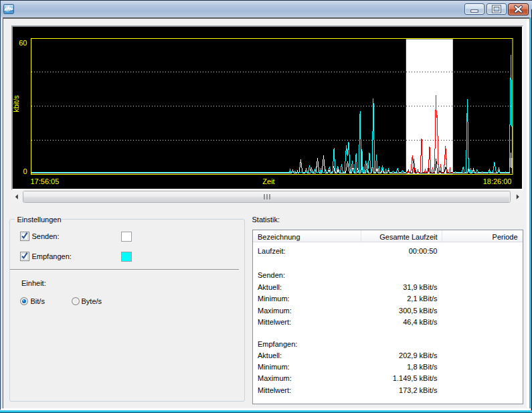 The height and width of the screenshot is (413, 532). I want to click on svg-text: 60, so click(23, 43).